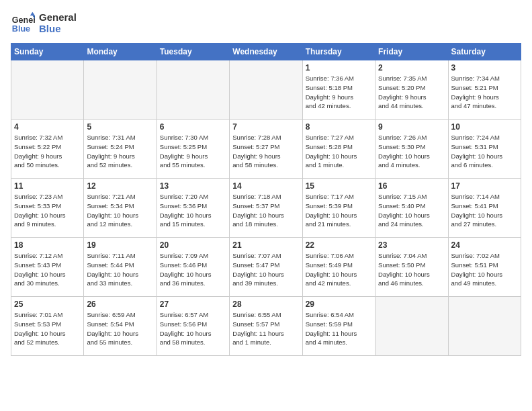  Describe the element at coordinates (266, 152) in the screenshot. I see `day-detail: Sunrise: 7:28 AMSunset: 5:27 PMDaylight:…` at that location.